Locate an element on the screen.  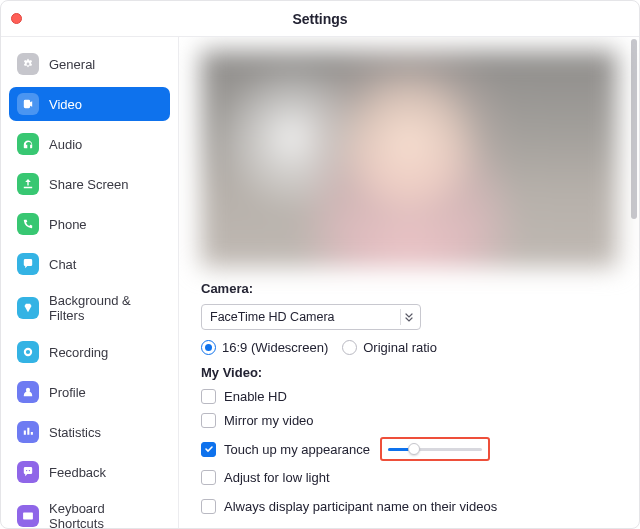
touch-up-label: Touch up my appearance is located at coordinates (297, 450).